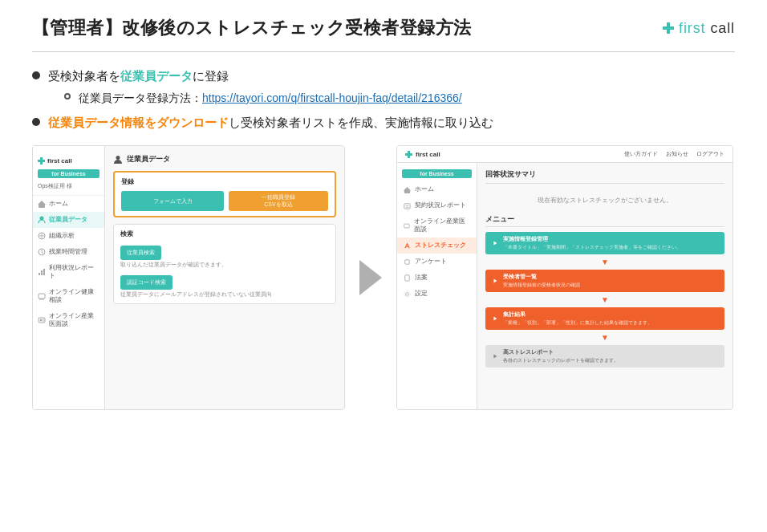  What do you see at coordinates (225, 295) in the screenshot?
I see `auth-code-search-desc: 従業員データにメールアドレスが登録されていない従業員向` at bounding box center [225, 295].